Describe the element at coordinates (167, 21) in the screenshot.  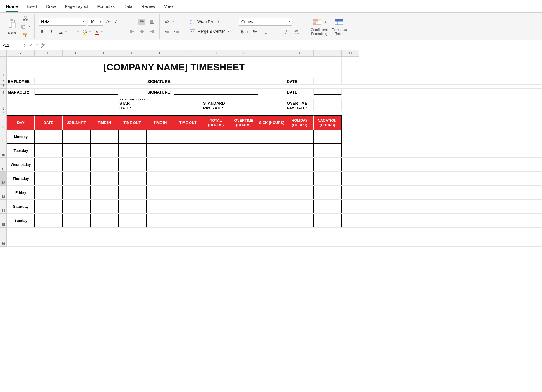
I see `orientation-button: ab` at that location.